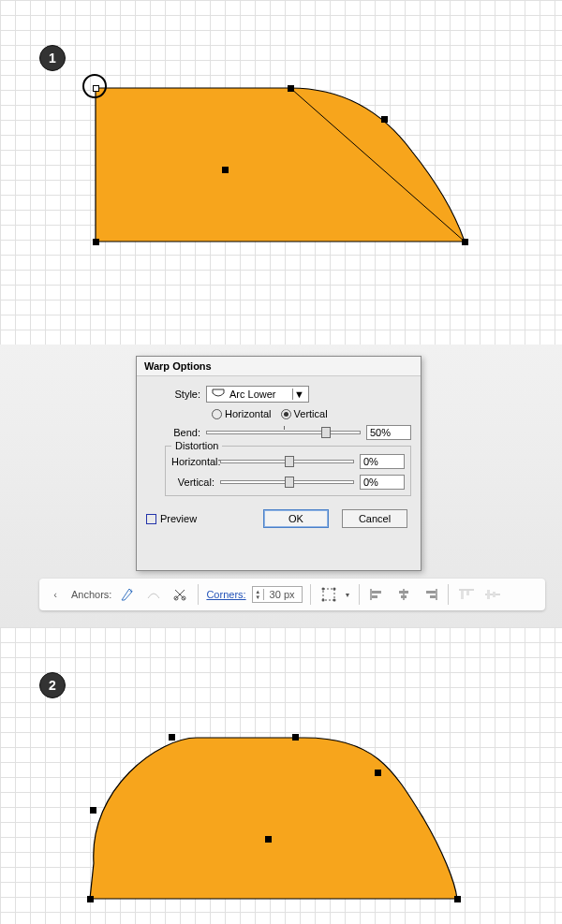  Describe the element at coordinates (197, 446) in the screenshot. I see `distortion-legend: Distortion` at that location.